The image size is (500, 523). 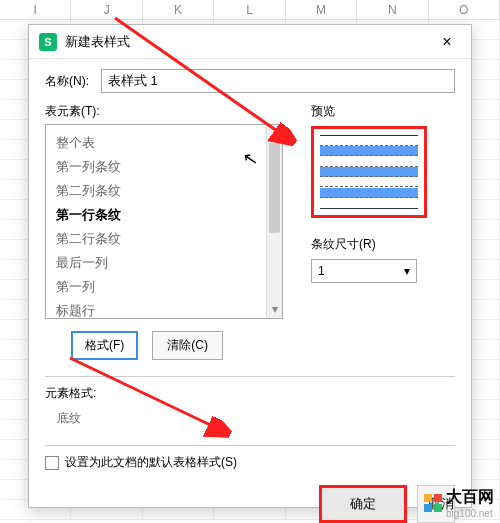 What do you see at coordinates (164, 191) in the screenshot?
I see `list-item: 第二列条纹` at bounding box center [164, 191].